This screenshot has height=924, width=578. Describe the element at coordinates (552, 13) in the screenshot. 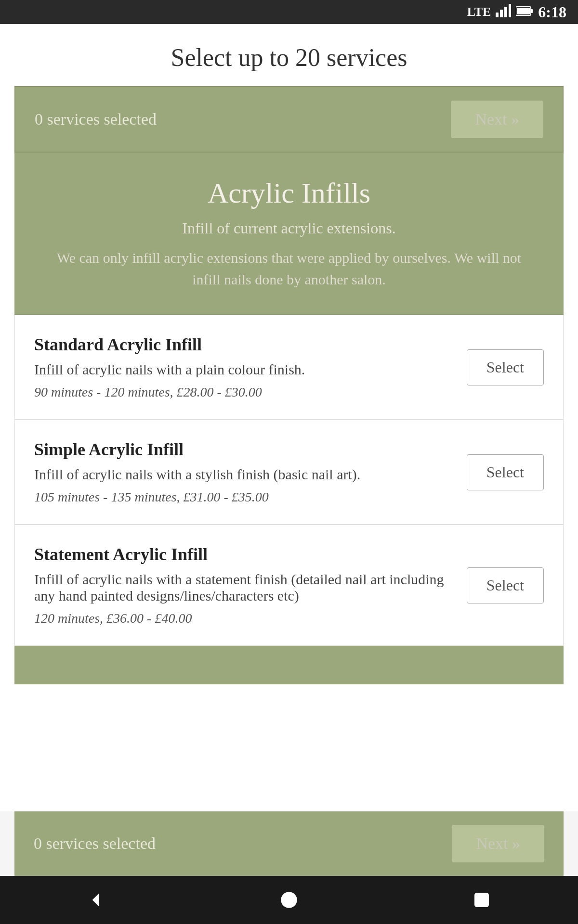

I see `time-display: 6:18` at that location.